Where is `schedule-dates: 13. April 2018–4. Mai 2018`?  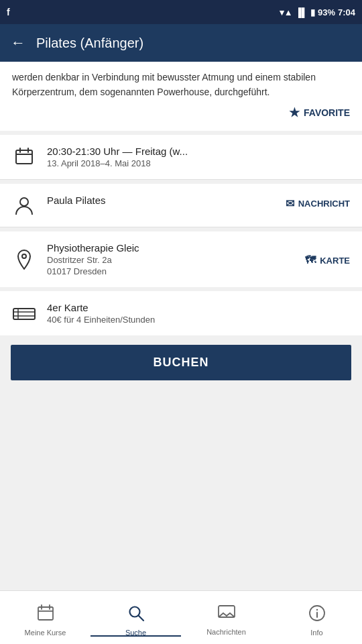
schedule-dates: 13. April 2018–4. Mai 2018 is located at coordinates (198, 164).